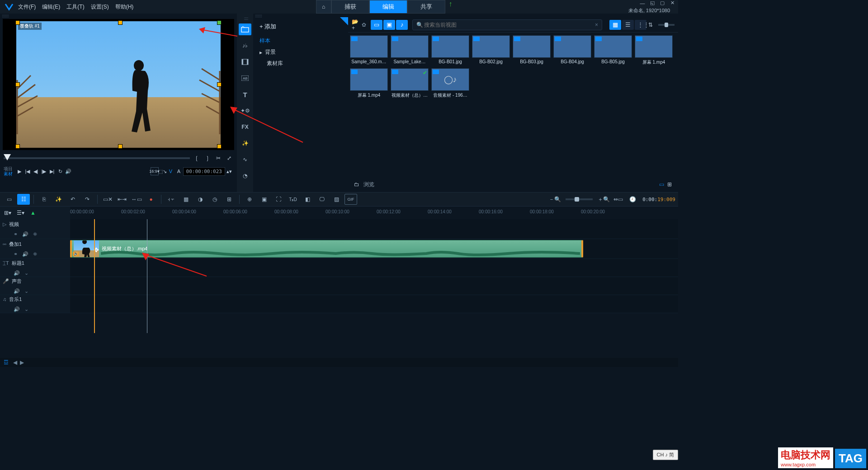  Describe the element at coordinates (19, 171) in the screenshot. I see `play-button: ▶` at that location.